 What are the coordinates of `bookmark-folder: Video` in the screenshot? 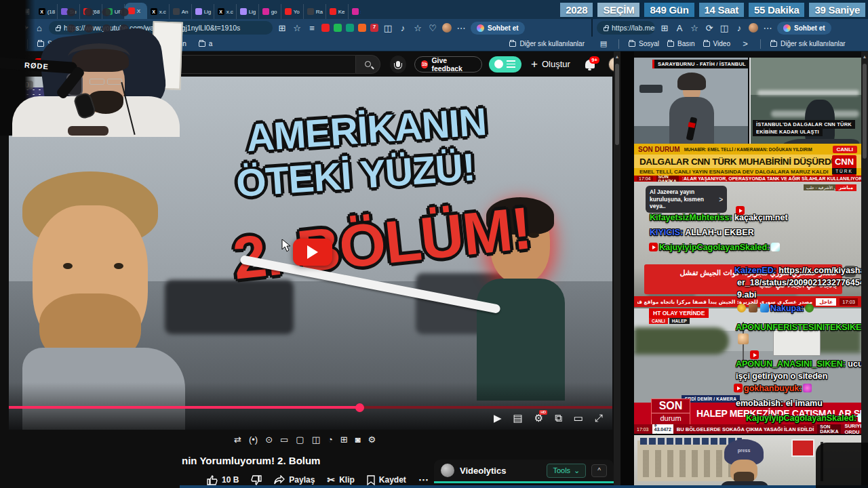 It's located at (717, 43).